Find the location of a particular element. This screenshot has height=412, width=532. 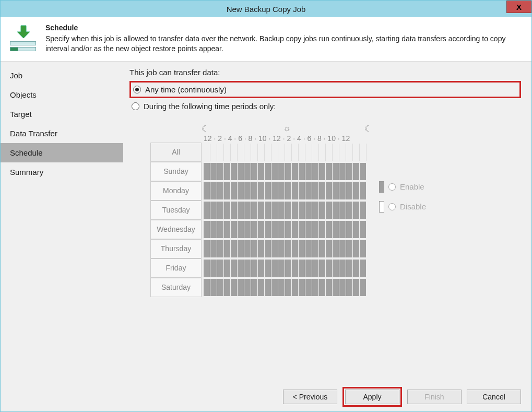

day-label: Thursday is located at coordinates (176, 249).